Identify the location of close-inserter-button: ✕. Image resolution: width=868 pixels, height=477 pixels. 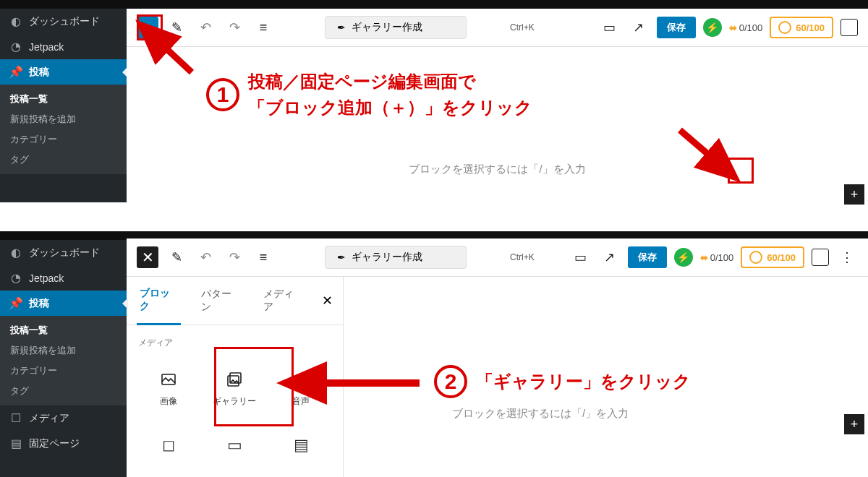
(148, 257).